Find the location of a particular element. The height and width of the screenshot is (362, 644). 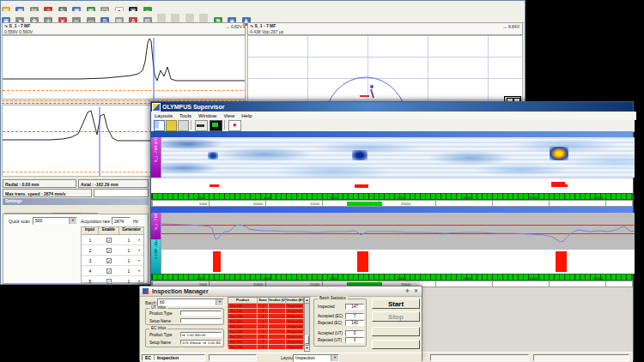

scale-label: 5000 is located at coordinates (203, 204).